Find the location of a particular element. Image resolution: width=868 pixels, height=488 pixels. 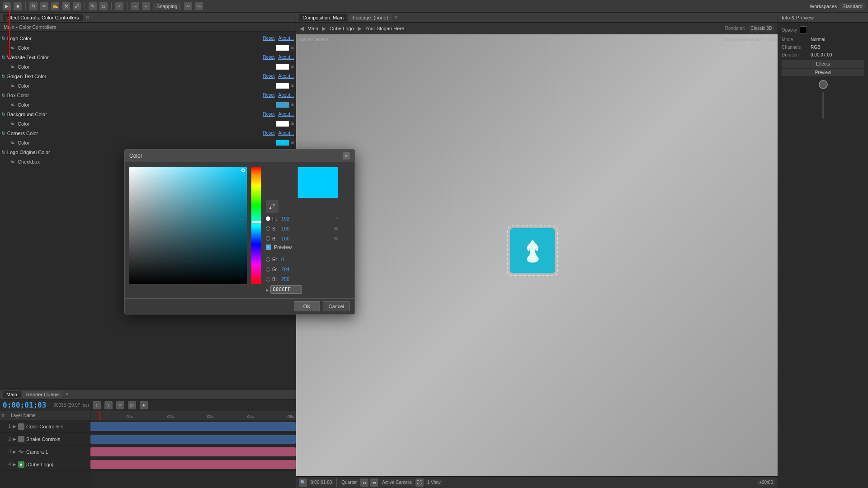

about-link-logo-color: About... is located at coordinates (286, 38).